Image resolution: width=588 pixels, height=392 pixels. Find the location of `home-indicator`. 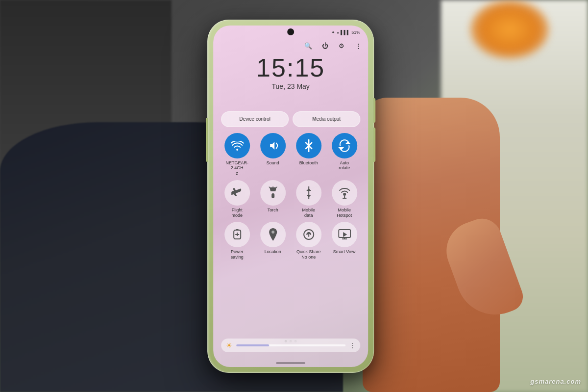

home-indicator is located at coordinates (291, 363).